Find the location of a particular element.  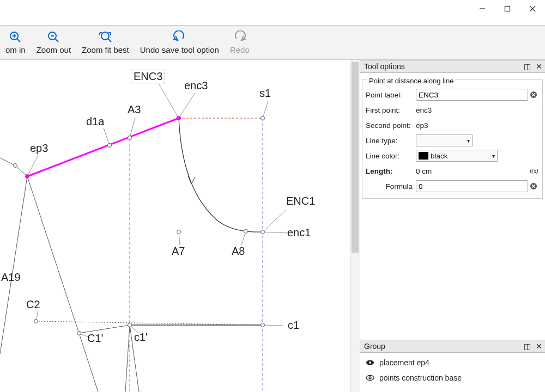

redo-icon is located at coordinates (240, 37).